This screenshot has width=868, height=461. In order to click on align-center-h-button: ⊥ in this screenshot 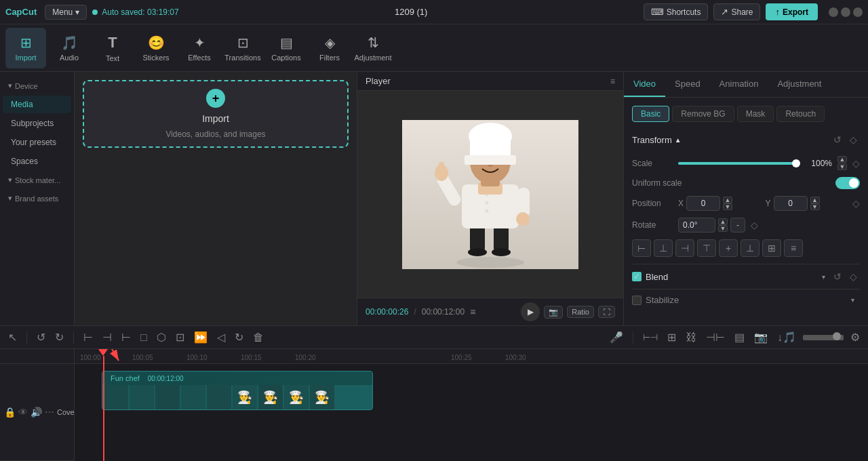, I will do `click(663, 248)`.